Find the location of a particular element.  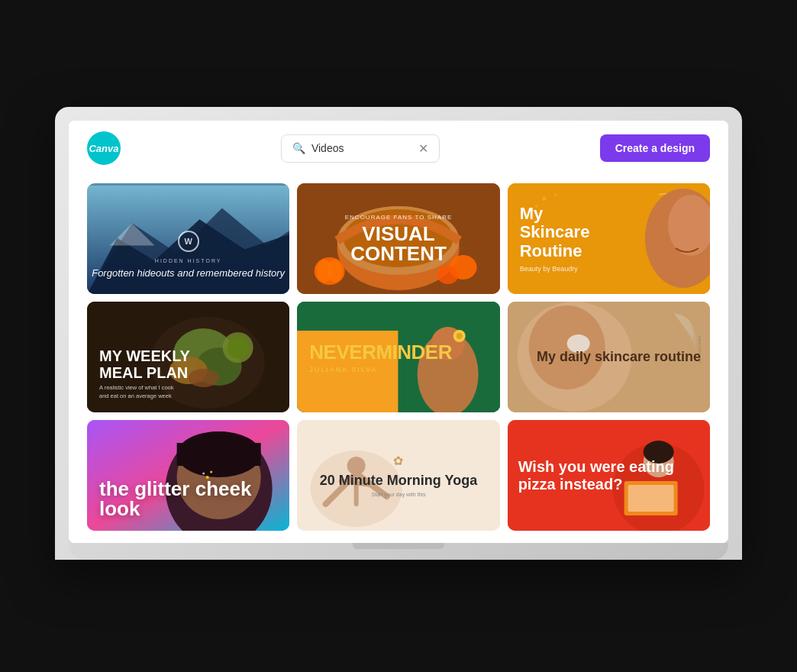

daily-skincare-content: My daily skincare routine is located at coordinates (618, 357).